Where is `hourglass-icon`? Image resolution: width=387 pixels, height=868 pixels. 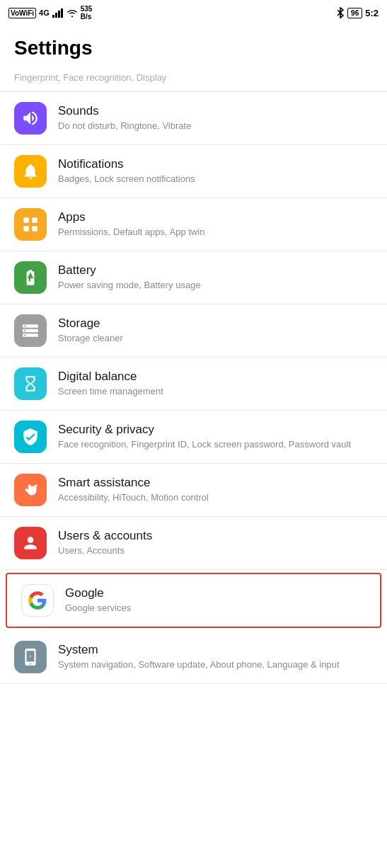
hourglass-icon is located at coordinates (30, 384).